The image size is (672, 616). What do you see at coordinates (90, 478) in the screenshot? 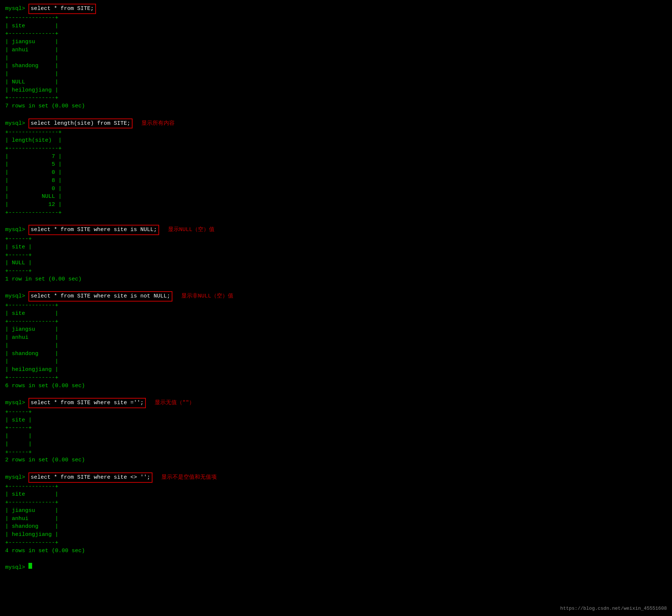
I see `block6-command: select * from SITE where site <> '';` at bounding box center [90, 478].